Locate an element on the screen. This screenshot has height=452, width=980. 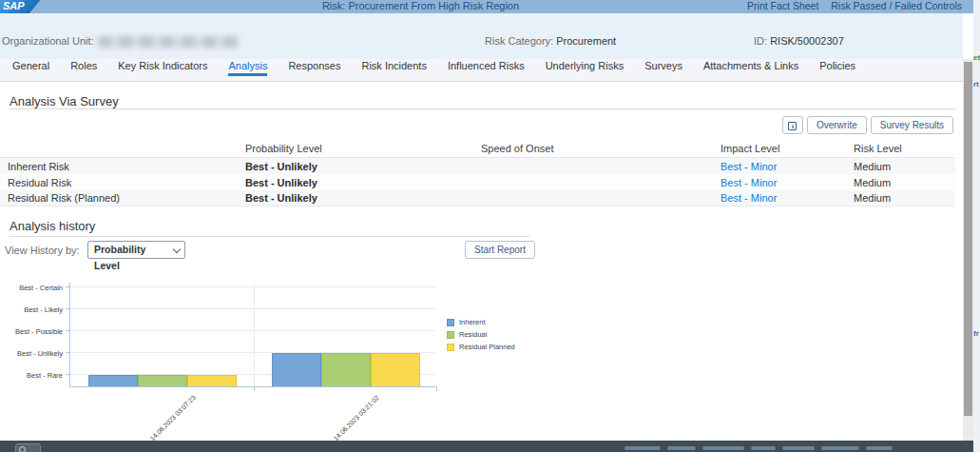
survey-results-button: Survey Results is located at coordinates (913, 126).